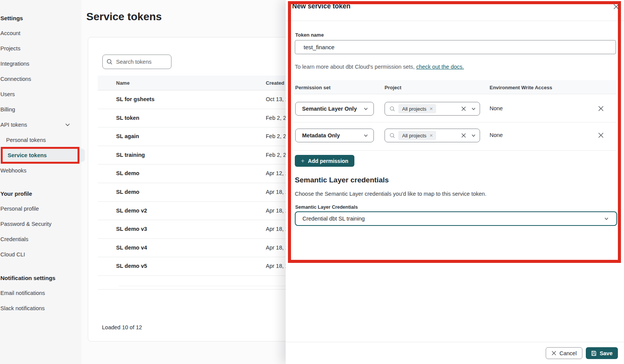 The height and width of the screenshot is (364, 624). I want to click on column-header-name: Name, so click(123, 83).